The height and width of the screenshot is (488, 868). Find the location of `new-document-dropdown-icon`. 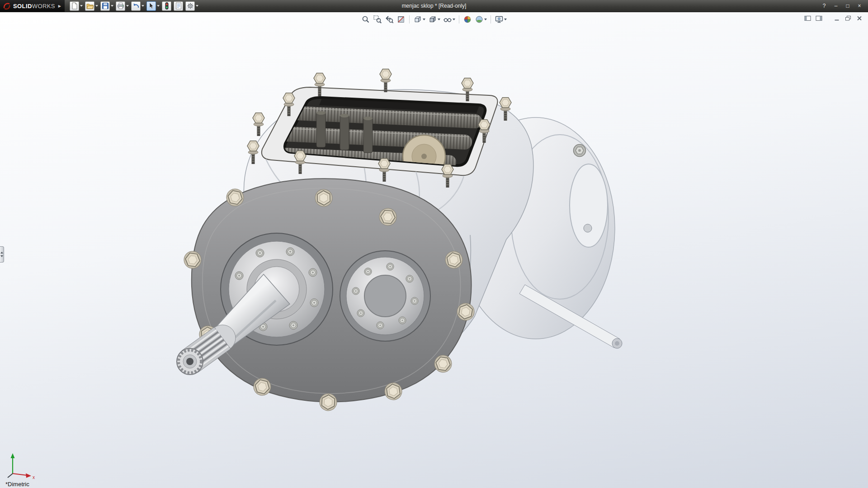

new-document-dropdown-icon is located at coordinates (81, 6).